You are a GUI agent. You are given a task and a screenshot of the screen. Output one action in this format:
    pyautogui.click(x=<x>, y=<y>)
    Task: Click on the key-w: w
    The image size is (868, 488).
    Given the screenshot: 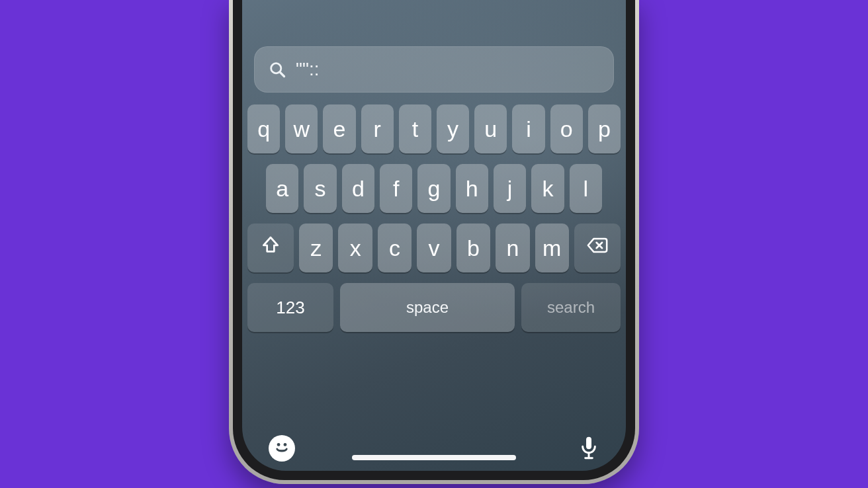 What is the action you would take?
    pyautogui.click(x=302, y=129)
    